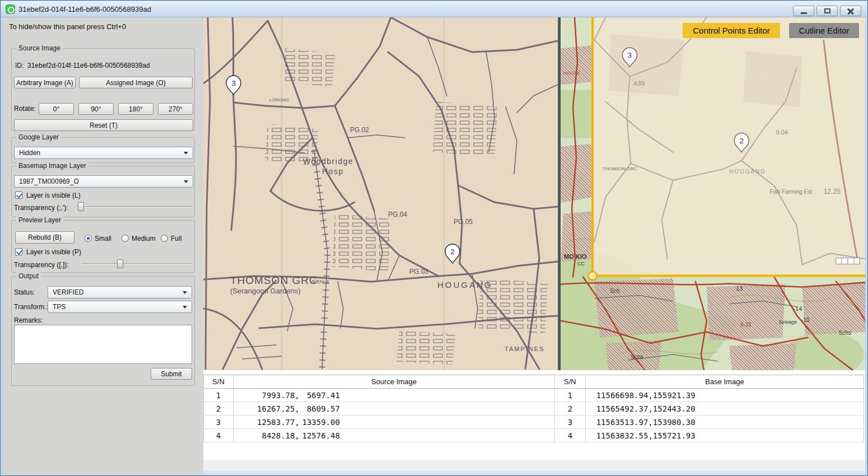  What do you see at coordinates (570, 409) in the screenshot?
I see `sn-cell: 2` at bounding box center [570, 409].